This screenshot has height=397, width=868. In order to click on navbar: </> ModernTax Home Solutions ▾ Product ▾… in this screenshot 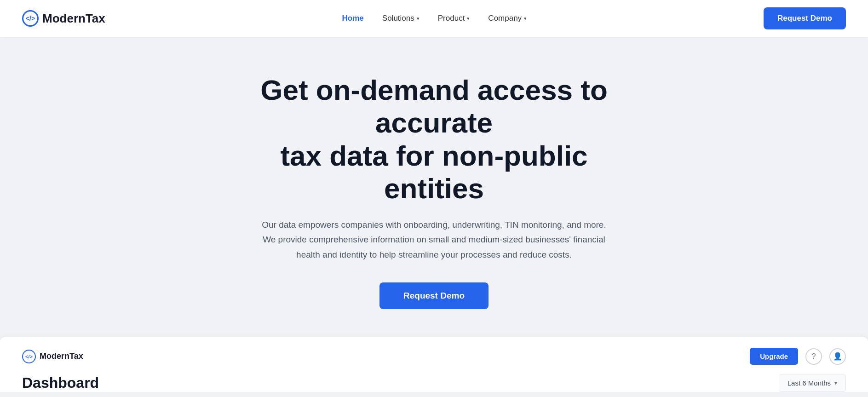, I will do `click(434, 18)`.